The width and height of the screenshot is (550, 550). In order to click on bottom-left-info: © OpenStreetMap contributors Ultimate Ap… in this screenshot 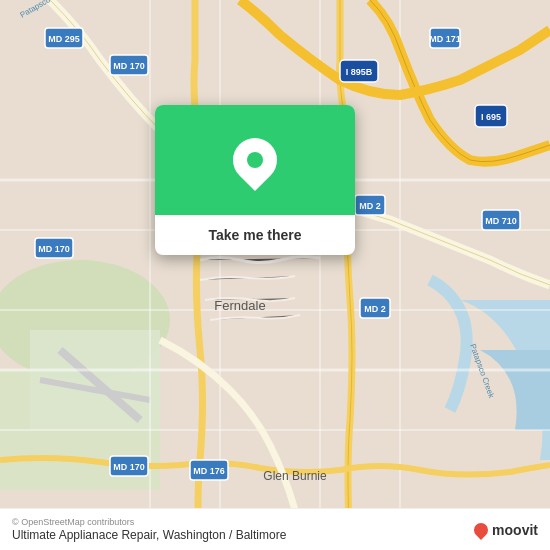, I will do `click(149, 530)`.